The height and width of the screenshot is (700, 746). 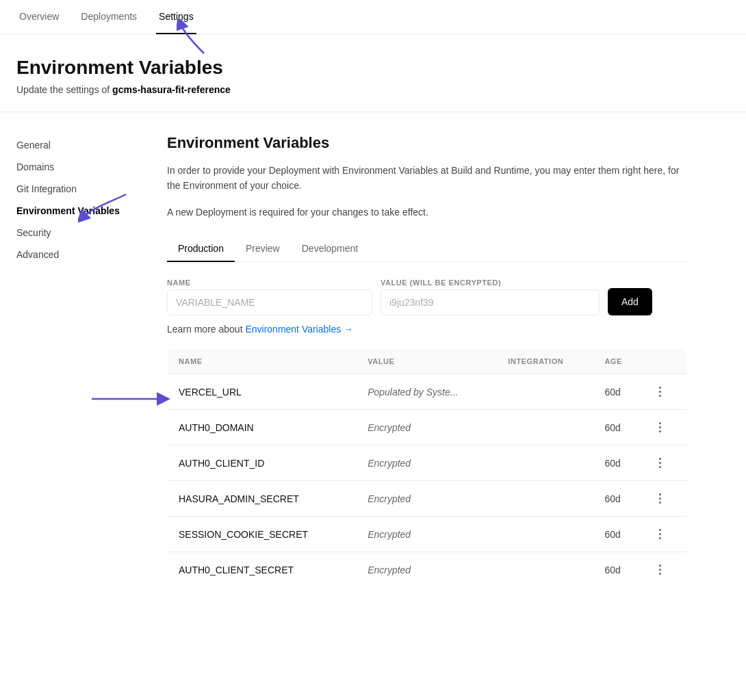 I want to click on settings-sidebar: General Domains Git Integration Environm…, so click(x=78, y=361).